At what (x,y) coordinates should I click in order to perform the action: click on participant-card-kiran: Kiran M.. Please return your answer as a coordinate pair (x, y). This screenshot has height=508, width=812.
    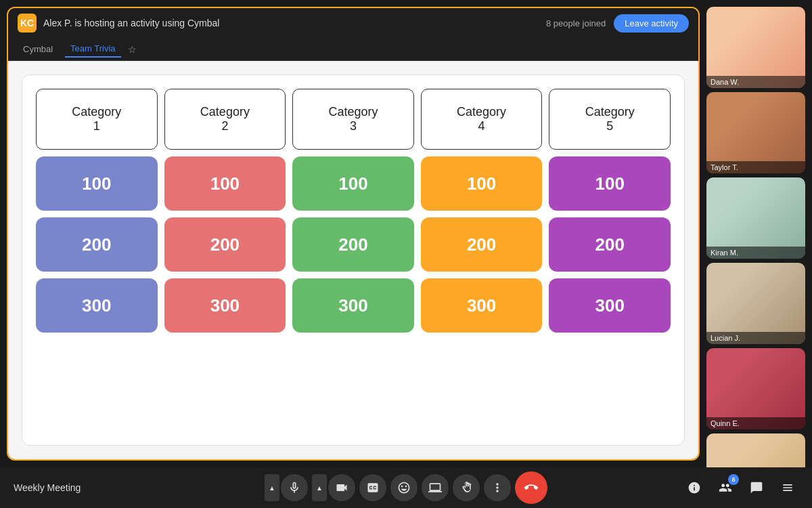
    Looking at the image, I should click on (756, 218).